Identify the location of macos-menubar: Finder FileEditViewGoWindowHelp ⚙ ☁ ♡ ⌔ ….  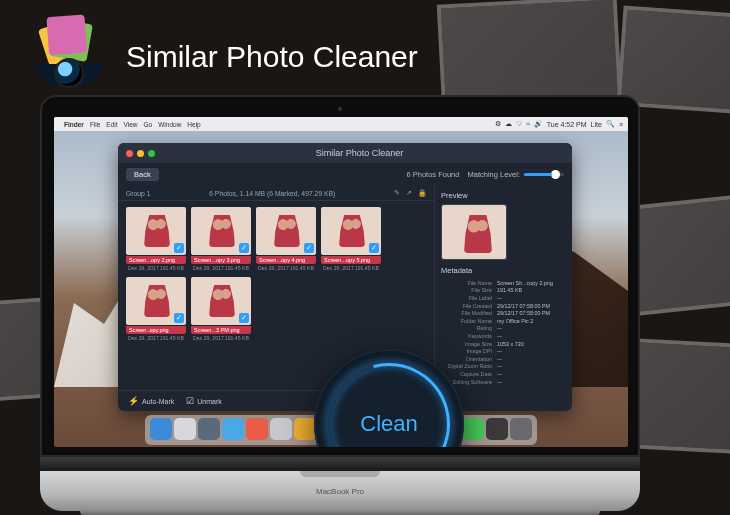
(341, 124).